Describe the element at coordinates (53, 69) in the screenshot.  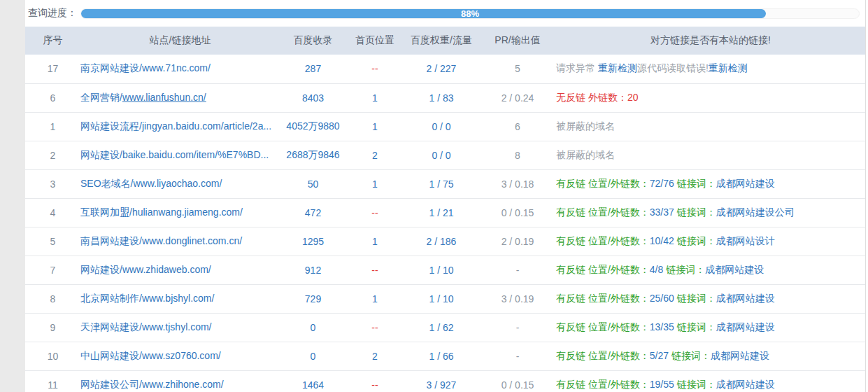
I see `row-index-cell: 17` at that location.